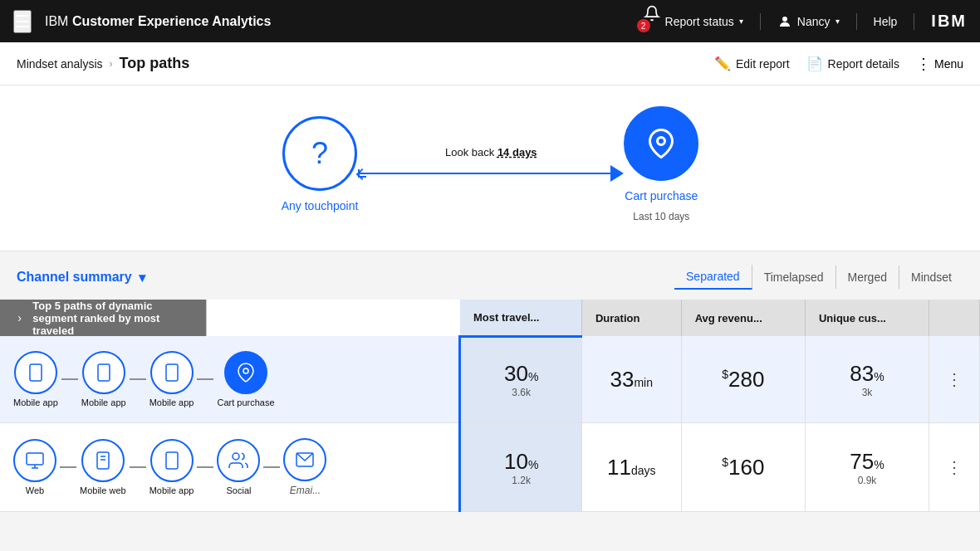 The height and width of the screenshot is (551, 980). Describe the element at coordinates (853, 63) in the screenshot. I see `report-details-button: 📄 Report details` at that location.